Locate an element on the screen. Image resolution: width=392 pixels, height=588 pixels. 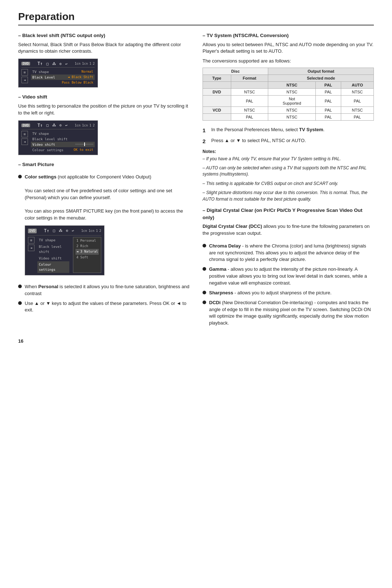
bullet-personal: When Personal is selected it allows you … is located at coordinates (104, 290).